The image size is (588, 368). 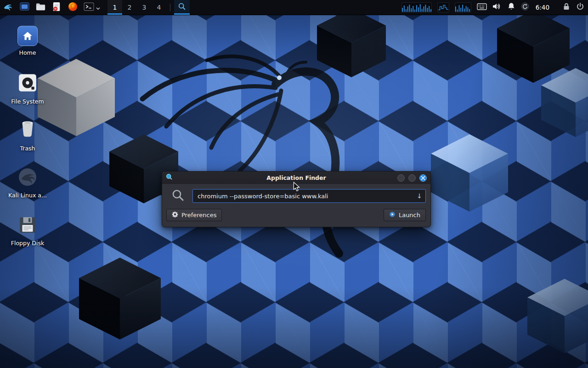 What do you see at coordinates (566, 7) in the screenshot?
I see `lock-icon` at bounding box center [566, 7].